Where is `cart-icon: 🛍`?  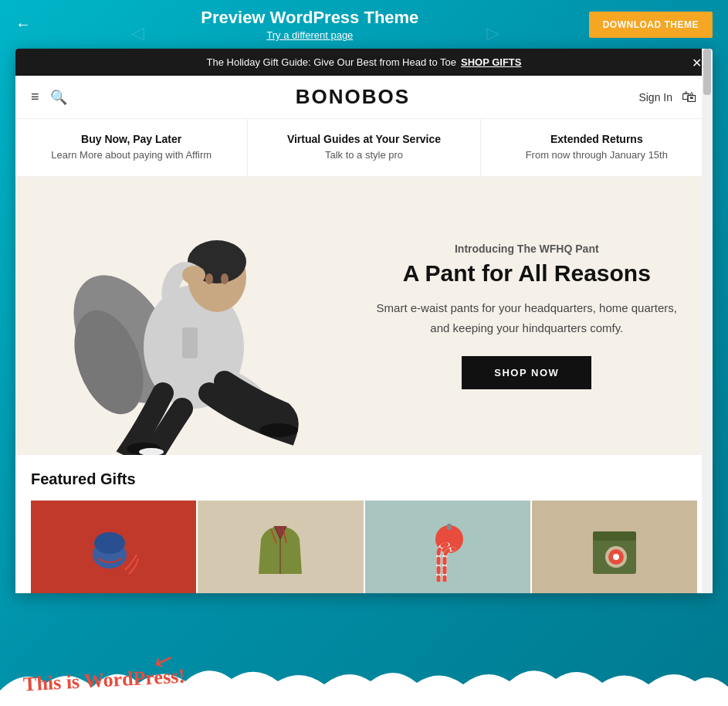
cart-icon: 🛍 is located at coordinates (689, 97).